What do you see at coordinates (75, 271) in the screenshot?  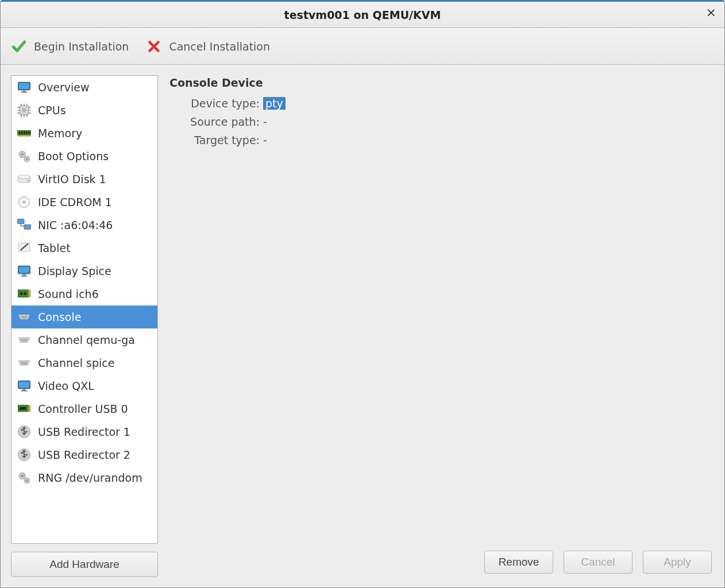 I see `device-item-label: Display Spice` at bounding box center [75, 271].